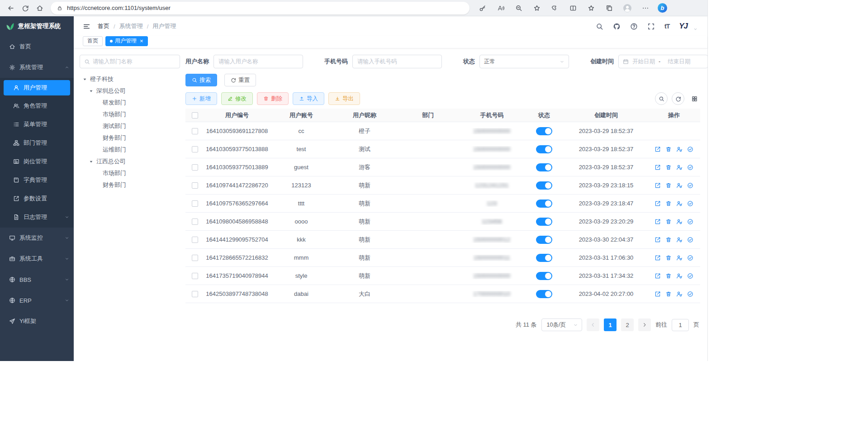  I want to click on add-favorite-icon, so click(537, 8).